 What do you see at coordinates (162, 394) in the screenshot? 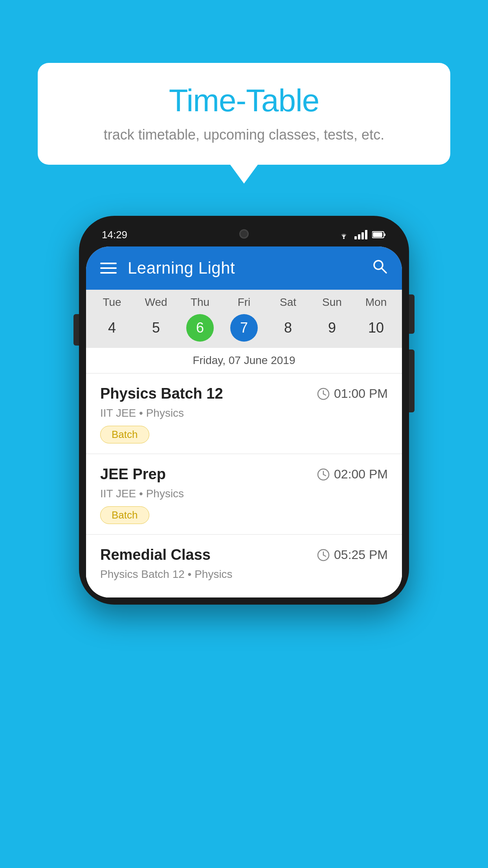
I see `schedule-title: Physics Batch 12` at bounding box center [162, 394].